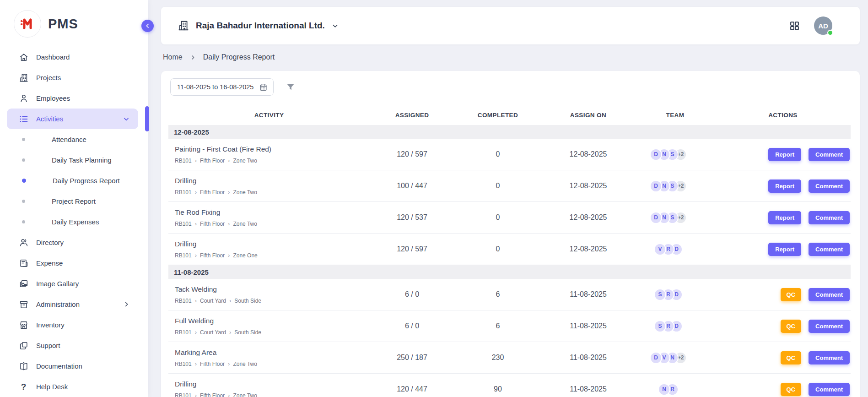 The height and width of the screenshot is (397, 868). What do you see at coordinates (412, 358) in the screenshot?
I see `assigned-value: 250 / 187` at bounding box center [412, 358].